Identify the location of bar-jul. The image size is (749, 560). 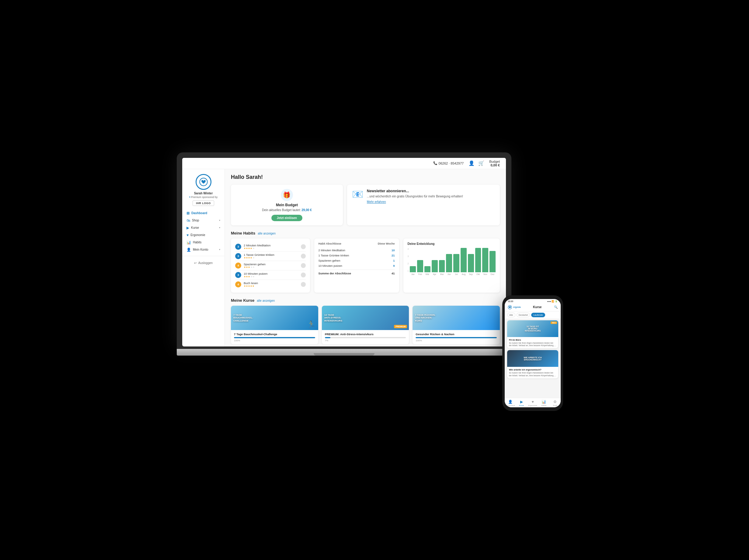
(456, 263).